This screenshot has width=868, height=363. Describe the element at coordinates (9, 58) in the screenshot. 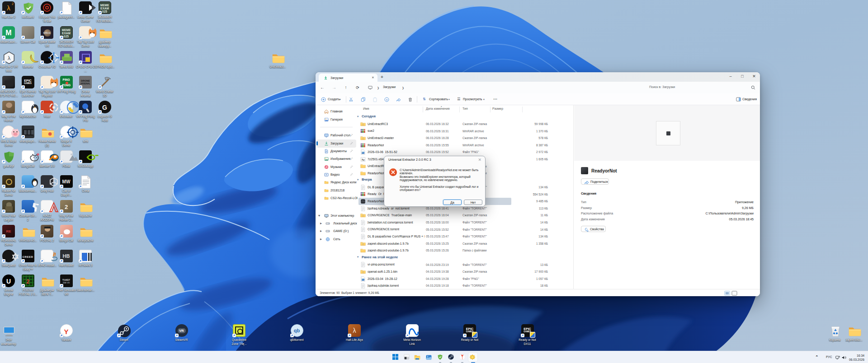

I see `svg-text: λ` at that location.